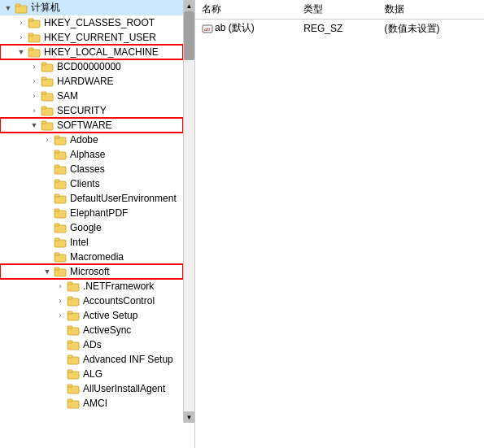  Describe the element at coordinates (34, 81) in the screenshot. I see `expander-hardware: ›` at that location.